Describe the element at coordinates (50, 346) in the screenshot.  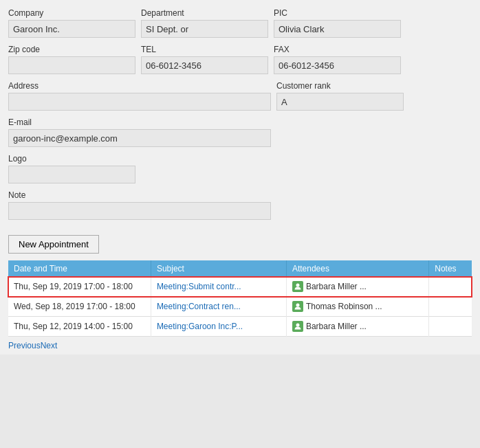
I see `next-link: Next` at that location.